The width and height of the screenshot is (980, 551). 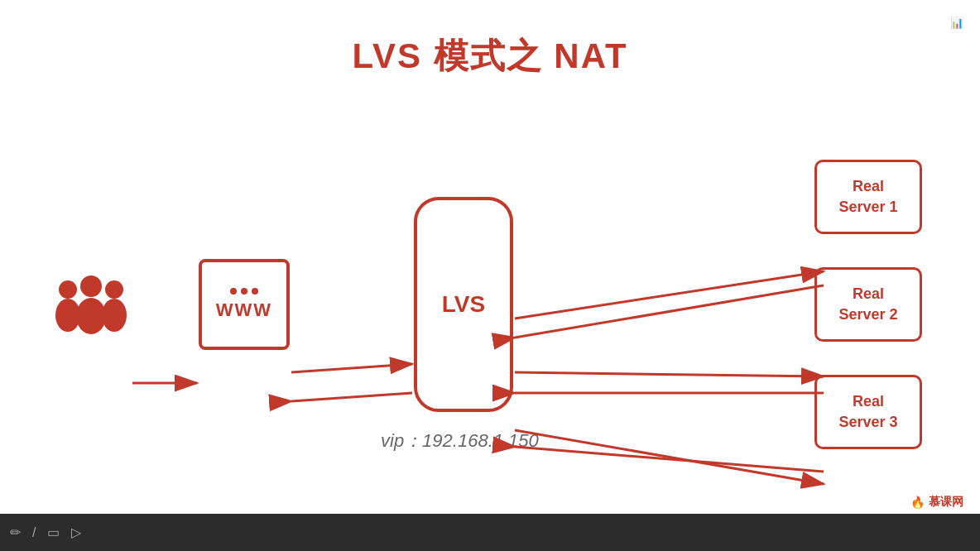 I want to click on users-group, so click(x=91, y=304).